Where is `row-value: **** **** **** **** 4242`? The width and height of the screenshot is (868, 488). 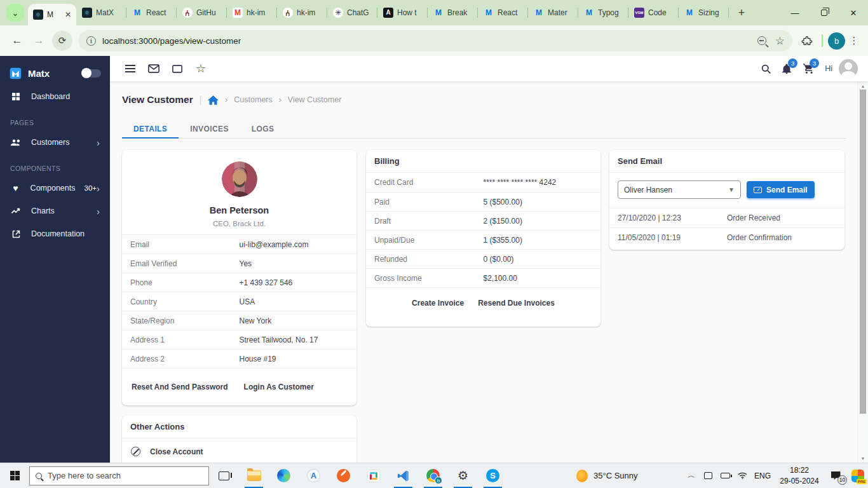
row-value: **** **** **** **** 4242 is located at coordinates (543, 182).